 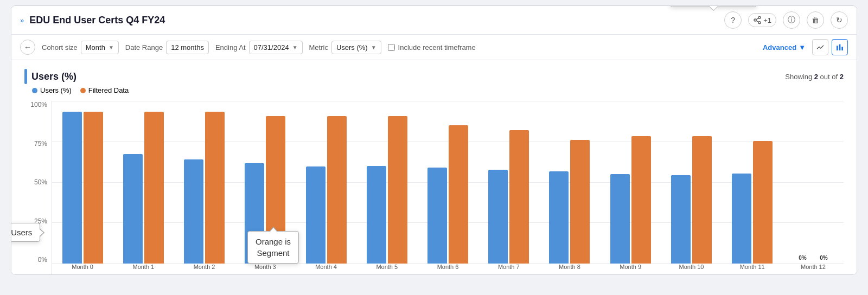 I want to click on blue-bar-1: 72.25%, so click(x=133, y=209).